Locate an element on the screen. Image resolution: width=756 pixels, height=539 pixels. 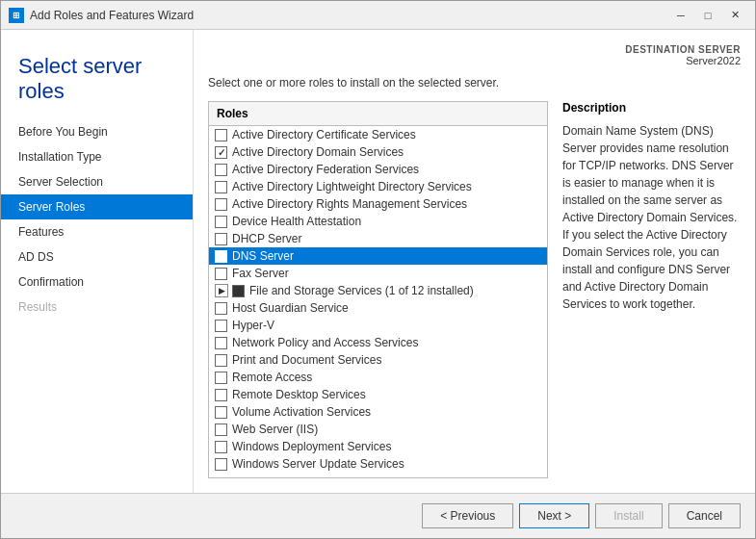
role-item-web-server: Web Server (IIS) is located at coordinates (378, 429).